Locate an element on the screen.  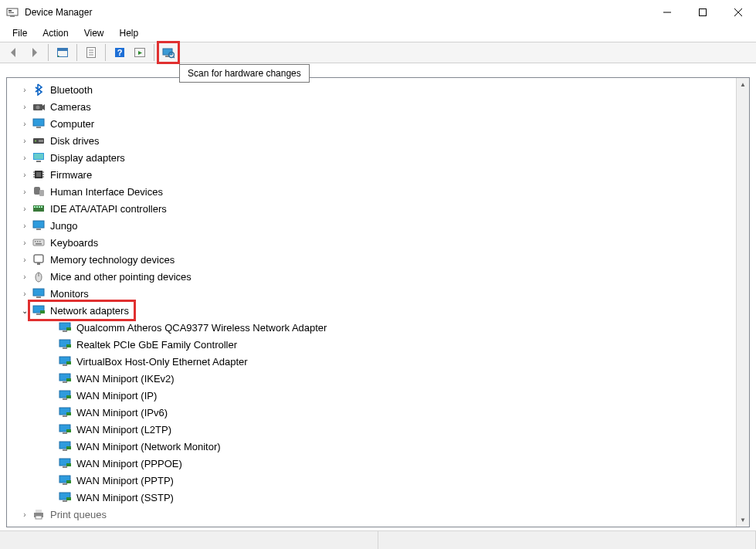
tree-category: ›Disk drives is located at coordinates (378, 141).